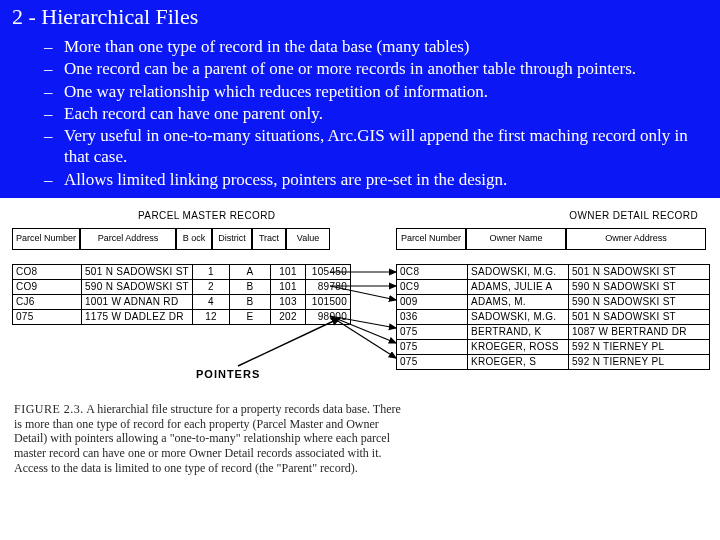  I want to click on figure-caption: FIGURE 2.3. A hierarchial file structure…, so click(208, 438).